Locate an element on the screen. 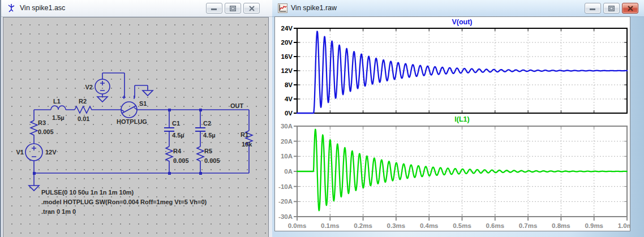 This screenshot has width=644, height=237. waveform-window-titlebar: Vin spike1.raw is located at coordinates (458, 8).